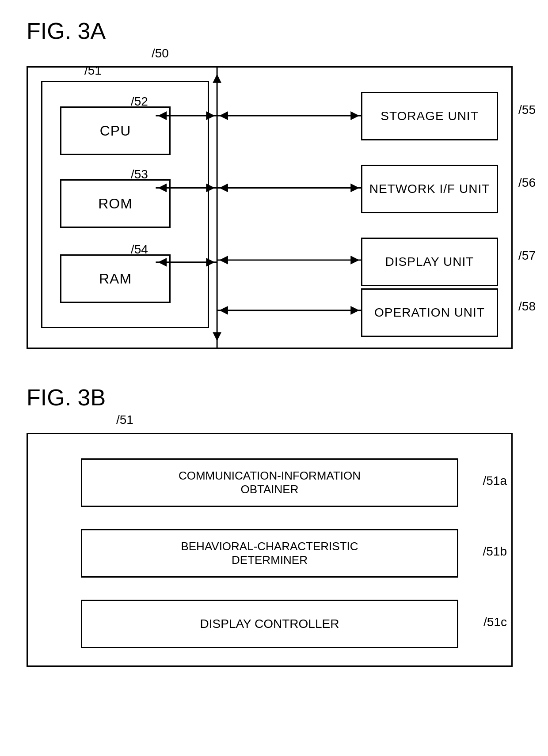  What do you see at coordinates (115, 279) in the screenshot?
I see `ram-label: RAM` at bounding box center [115, 279].